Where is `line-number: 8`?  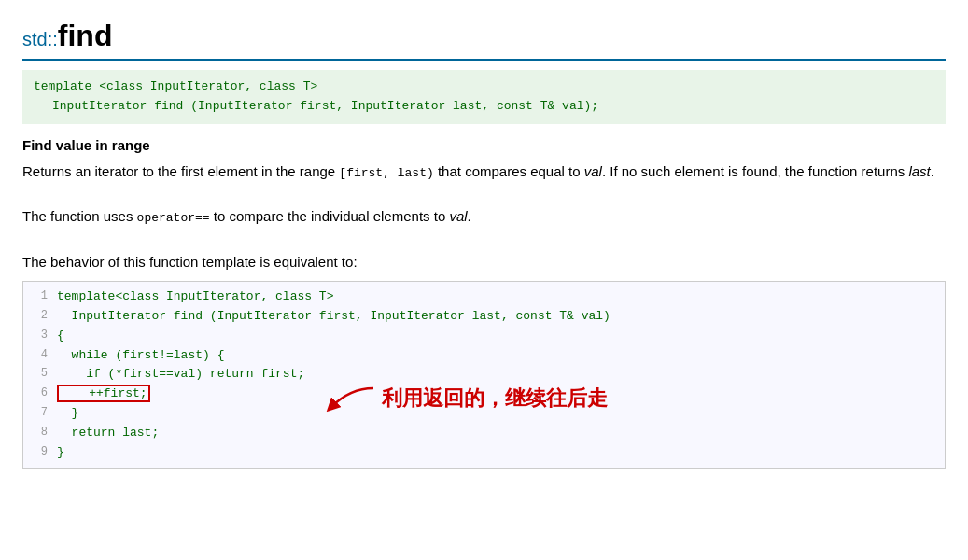 line-number: 8 is located at coordinates (39, 433).